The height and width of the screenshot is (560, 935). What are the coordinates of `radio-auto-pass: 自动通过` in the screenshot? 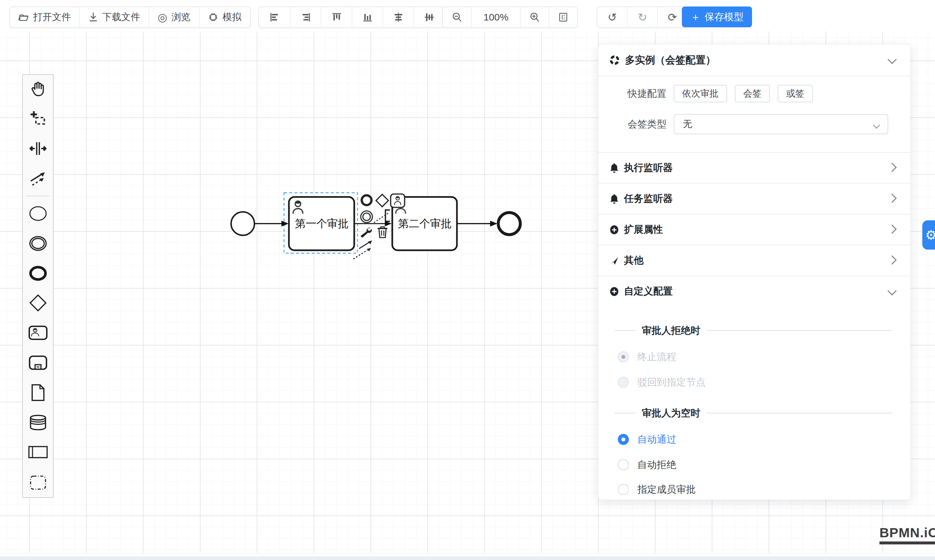 It's located at (647, 439).